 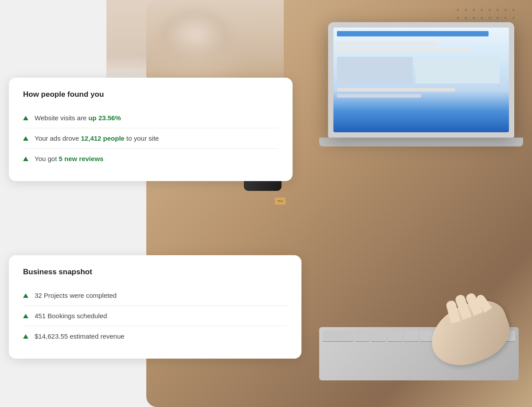 I want to click on laptop-base, so click(x=421, y=142).